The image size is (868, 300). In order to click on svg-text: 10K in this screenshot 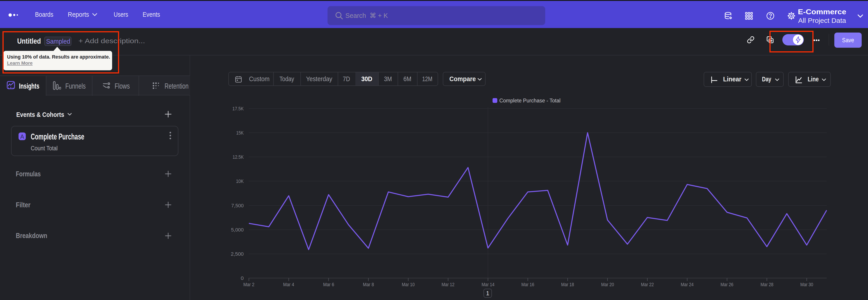, I will do `click(240, 181)`.